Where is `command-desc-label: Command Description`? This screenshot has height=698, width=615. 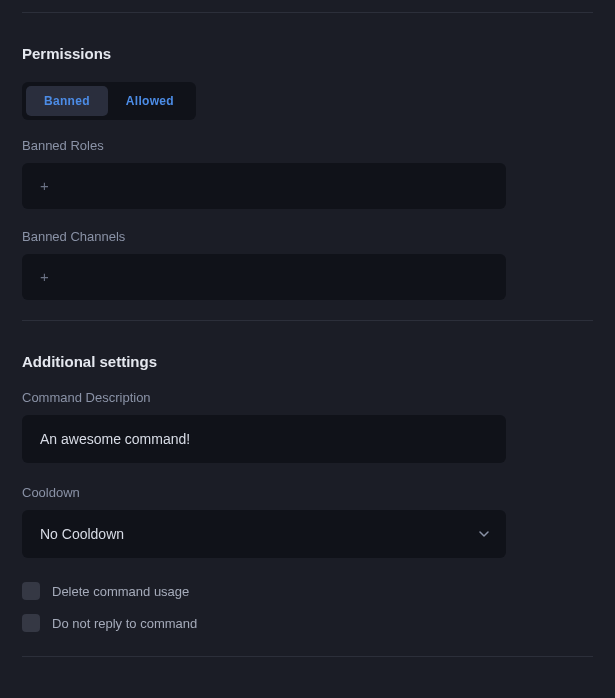 command-desc-label: Command Description is located at coordinates (308, 398).